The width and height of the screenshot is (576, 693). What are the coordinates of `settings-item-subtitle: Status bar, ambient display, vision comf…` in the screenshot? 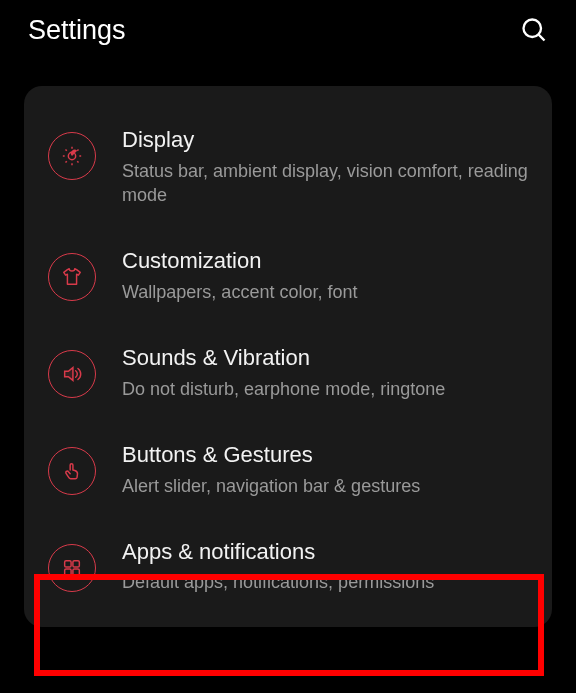 It's located at (325, 184).